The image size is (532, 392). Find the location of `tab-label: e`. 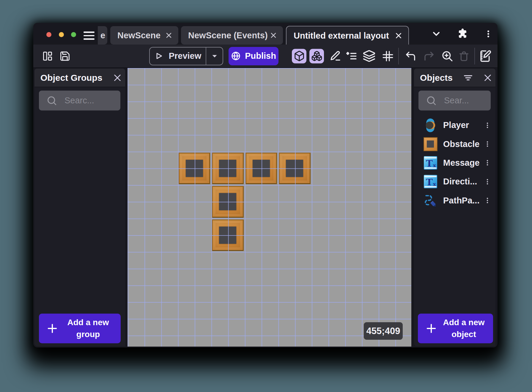

tab-label: e is located at coordinates (103, 36).